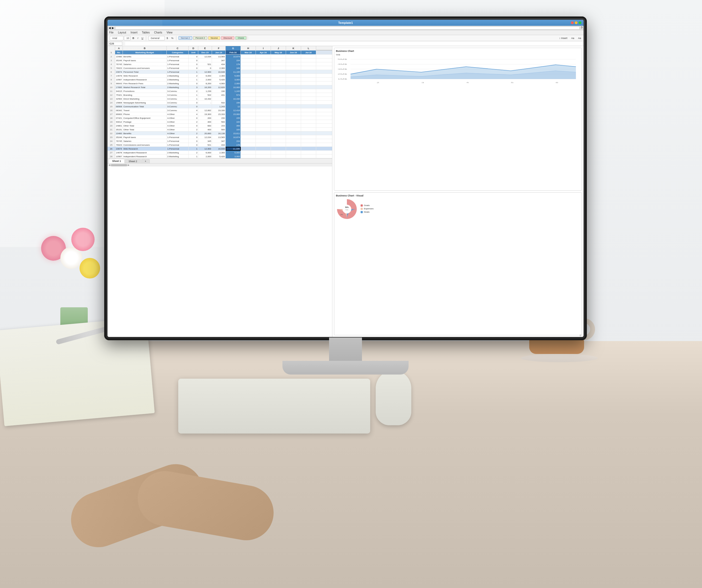 The height and width of the screenshot is (588, 702). What do you see at coordinates (220, 149) in the screenshot?
I see `table-row: 2623674Web Research1-Personnal112,90016,…` at bounding box center [220, 149].